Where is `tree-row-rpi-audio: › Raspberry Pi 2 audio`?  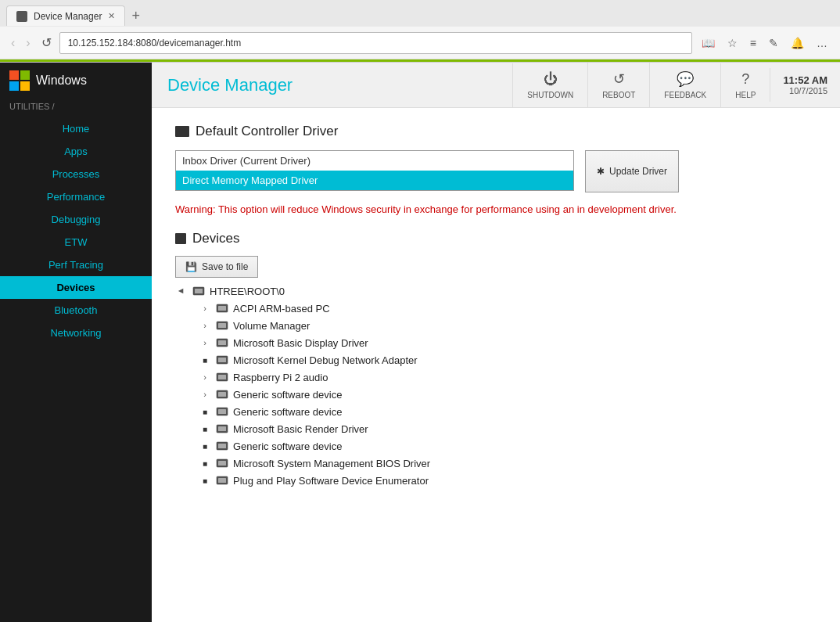 tree-row-rpi-audio: › Raspberry Pi 2 audio is located at coordinates (496, 377).